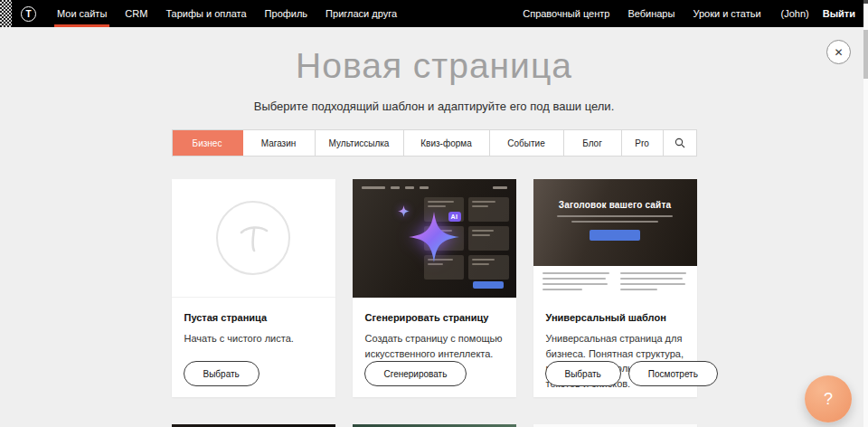  What do you see at coordinates (447, 143) in the screenshot?
I see `tab-quiz-form: Квиз-форма` at bounding box center [447, 143].